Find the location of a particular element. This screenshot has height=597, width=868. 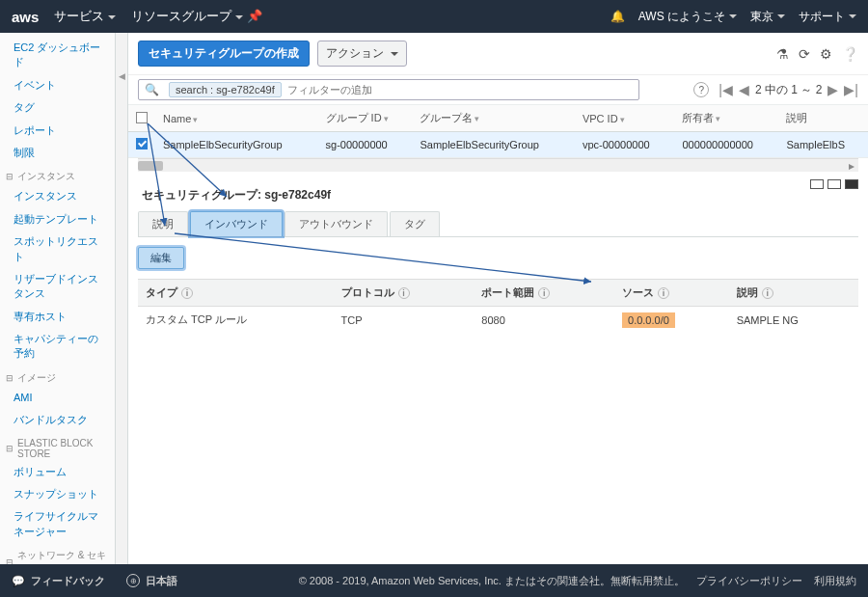

page-first-icon: |◀ is located at coordinates (725, 90).